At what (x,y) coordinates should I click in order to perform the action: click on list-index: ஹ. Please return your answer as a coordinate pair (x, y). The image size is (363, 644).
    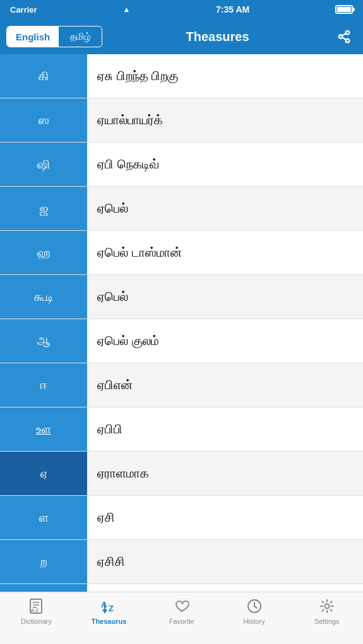
    Looking at the image, I should click on (44, 252).